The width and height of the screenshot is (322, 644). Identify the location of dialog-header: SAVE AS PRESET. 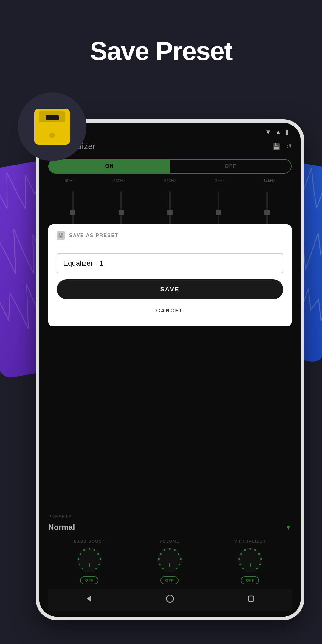
(170, 235).